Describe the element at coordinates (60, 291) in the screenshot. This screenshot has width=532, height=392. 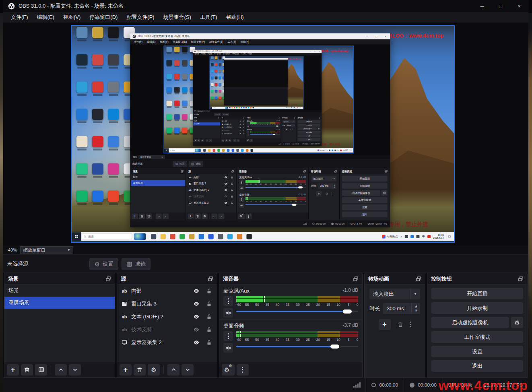
I see `scene-item: 场景` at that location.